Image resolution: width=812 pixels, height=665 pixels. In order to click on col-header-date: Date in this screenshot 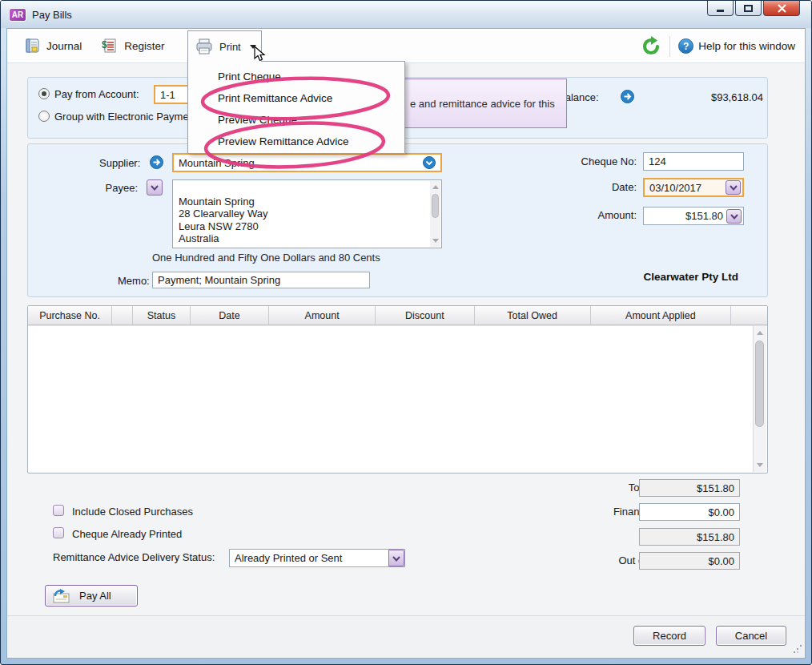, I will do `click(230, 316)`.